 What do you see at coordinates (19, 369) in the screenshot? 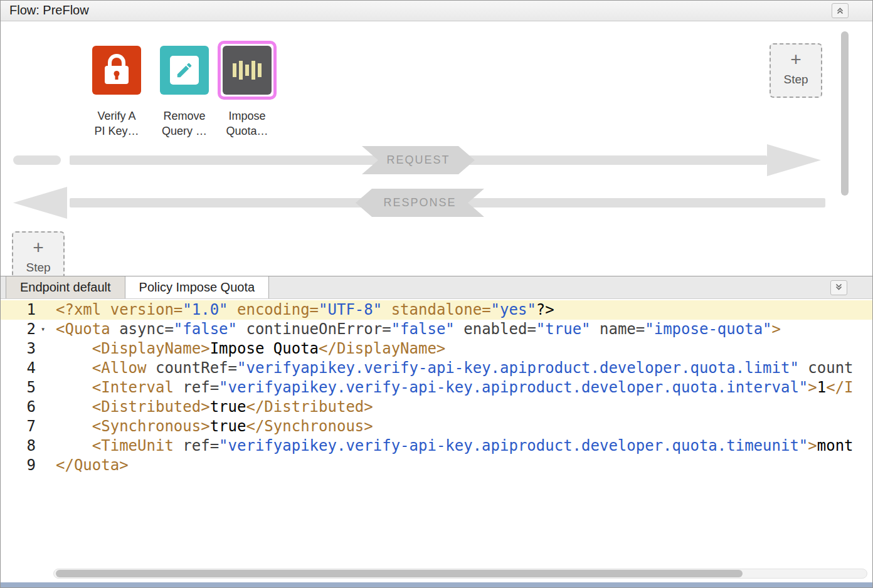
I see `line-number: 4` at bounding box center [19, 369].